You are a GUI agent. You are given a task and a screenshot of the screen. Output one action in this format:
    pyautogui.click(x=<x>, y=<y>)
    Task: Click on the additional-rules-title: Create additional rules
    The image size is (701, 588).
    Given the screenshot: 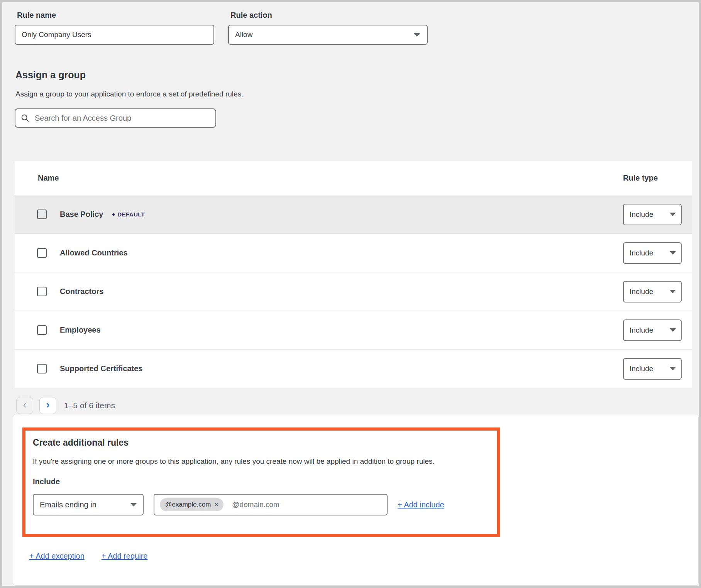 What is the action you would take?
    pyautogui.click(x=265, y=443)
    